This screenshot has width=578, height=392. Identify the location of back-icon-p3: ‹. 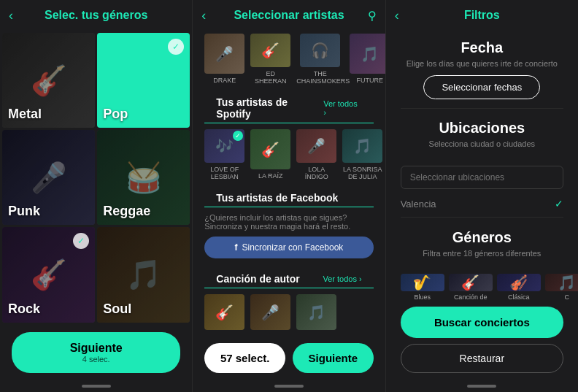
(397, 16).